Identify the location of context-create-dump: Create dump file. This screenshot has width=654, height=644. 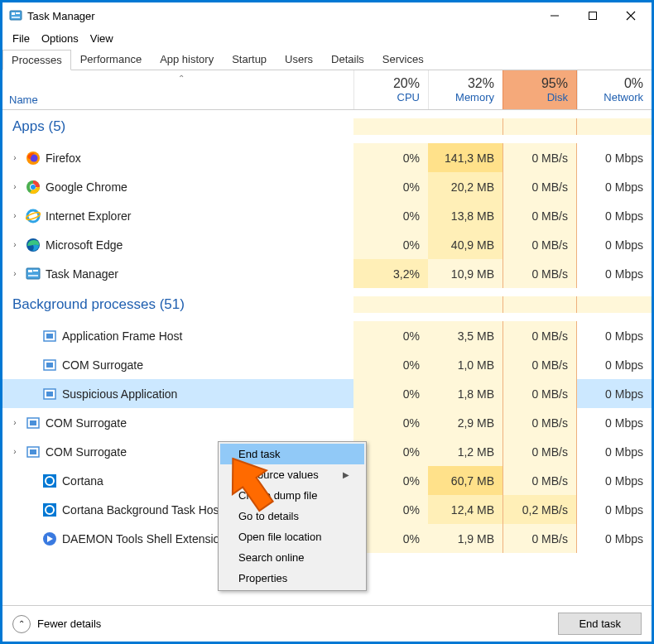
(292, 495).